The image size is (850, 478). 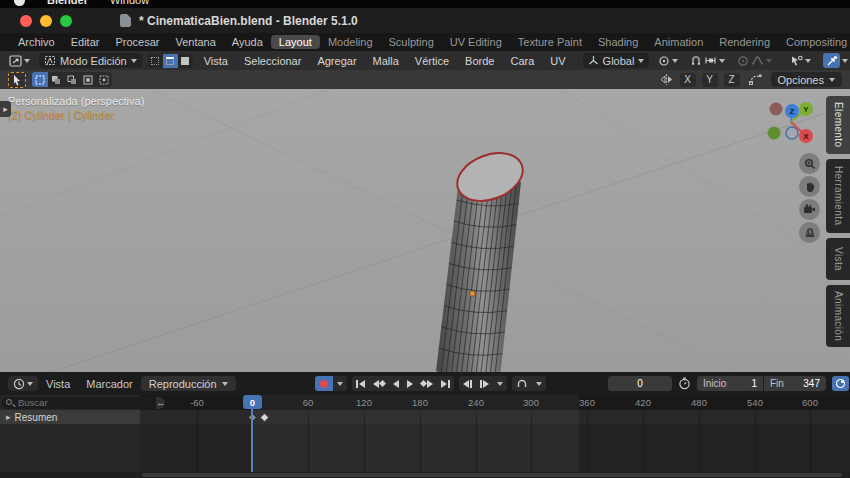 What do you see at coordinates (814, 42) in the screenshot?
I see `workspace-tab-compositing: Compositing` at bounding box center [814, 42].